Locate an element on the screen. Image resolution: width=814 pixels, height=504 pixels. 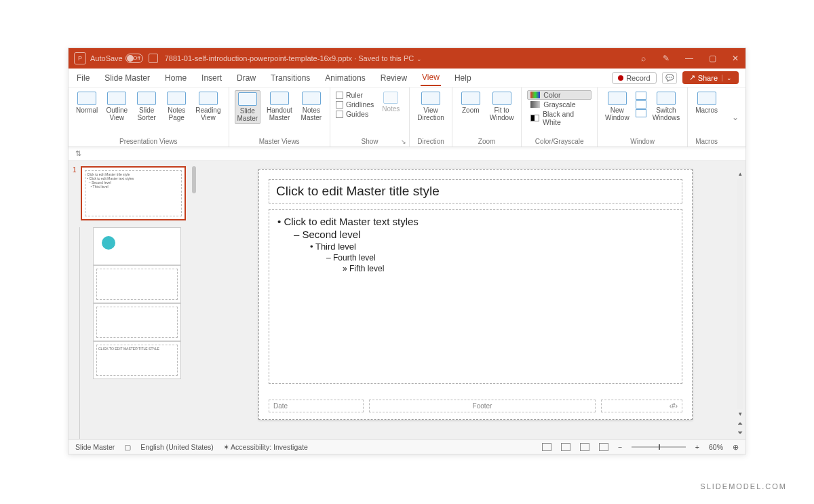
black-white-button: Black and White is located at coordinates (559, 118).